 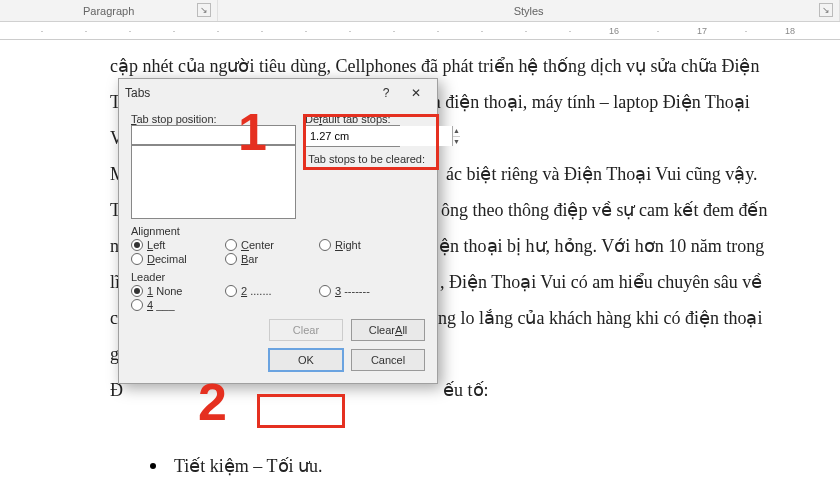 I want to click on ok-button: OK, so click(x=306, y=360).